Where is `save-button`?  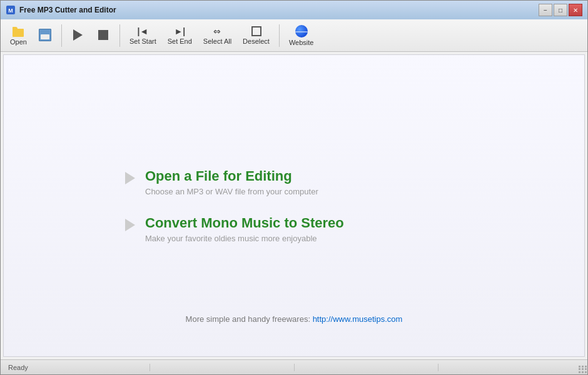
save-button is located at coordinates (45, 36).